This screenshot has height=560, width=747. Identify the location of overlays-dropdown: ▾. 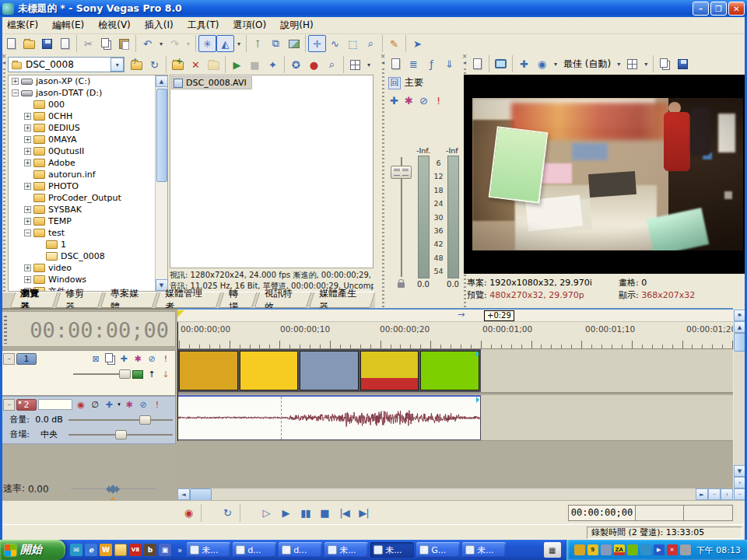
(646, 64).